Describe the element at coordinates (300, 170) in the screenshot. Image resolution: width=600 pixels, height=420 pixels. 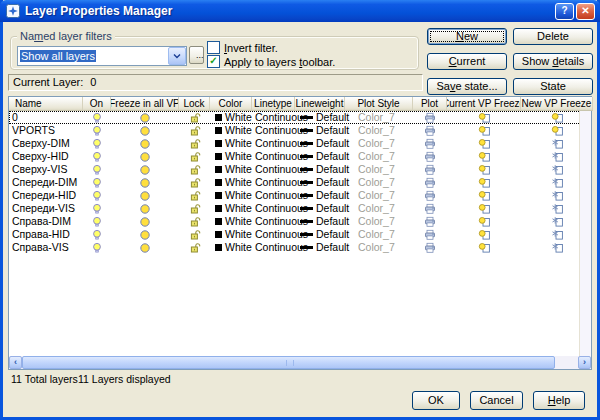
I see `table-row: Сверху-VIS White Continuous Default` at that location.